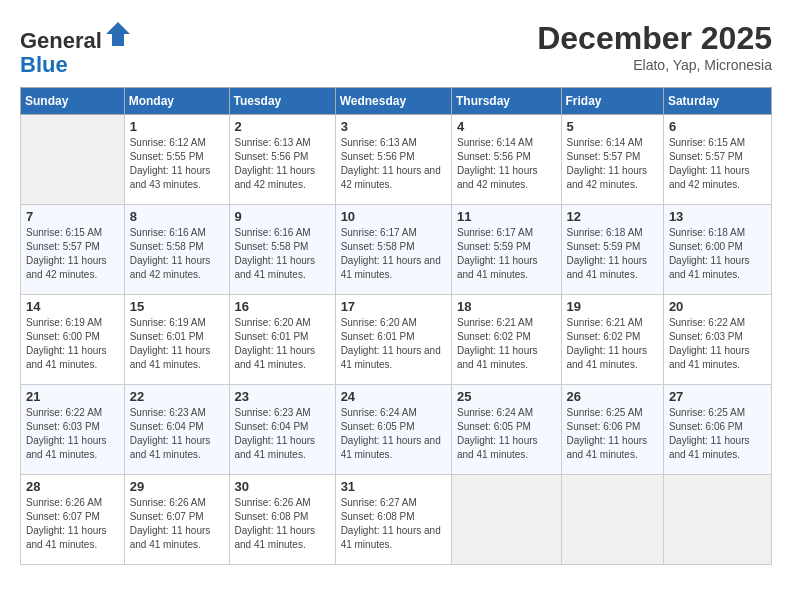 This screenshot has height=612, width=792. Describe the element at coordinates (612, 250) in the screenshot. I see `calendar-cell: 12Sunrise: 6:18 AMSunset: 5:59 PMDayligh…` at that location.